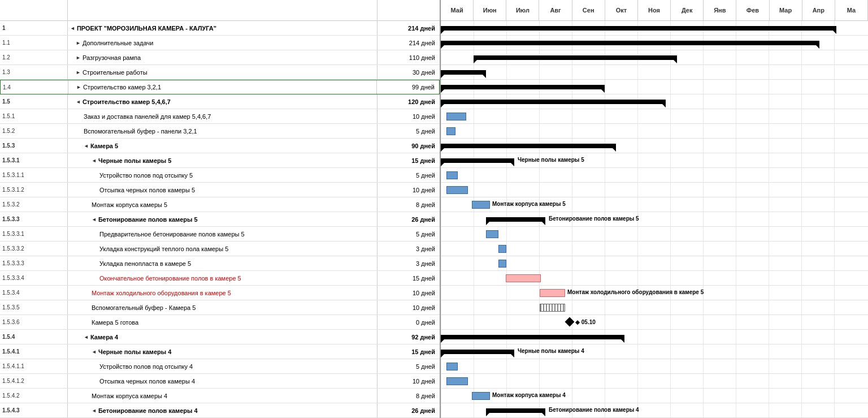 This screenshot has height=418, width=868. I want to click on cell-duration: 214 дней, so click(409, 43).